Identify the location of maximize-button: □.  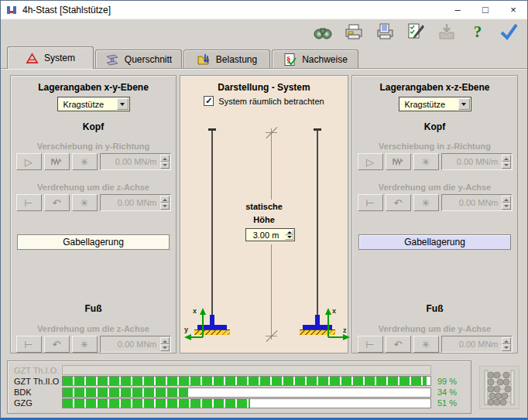
(485, 9).